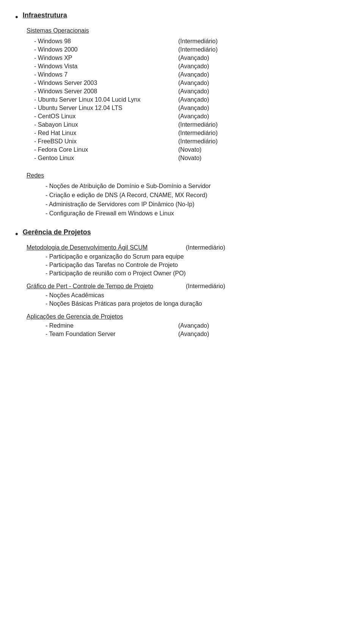 The image size is (364, 636). Describe the element at coordinates (195, 326) in the screenshot. I see `list-item: - Redmine (Avançado)` at that location.